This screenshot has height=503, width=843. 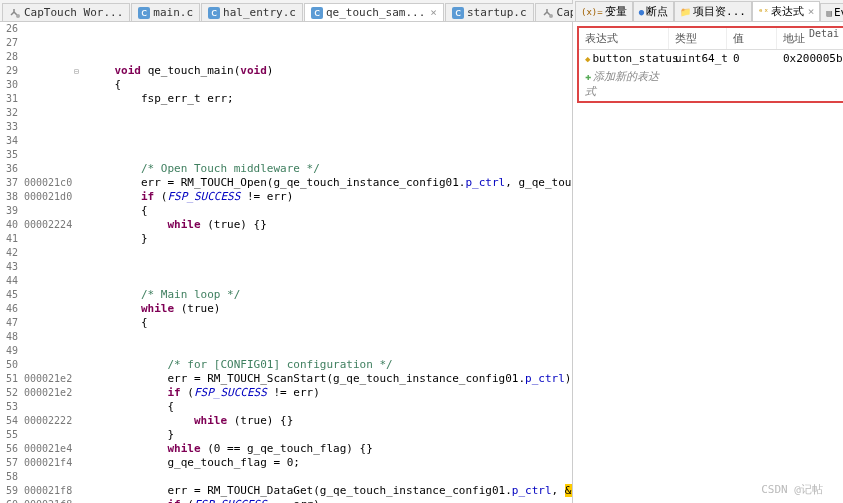 What do you see at coordinates (286, 500) in the screenshot?
I see `code-line: 60000021f8 if (FSP_SUCCESS == err)` at bounding box center [286, 500].